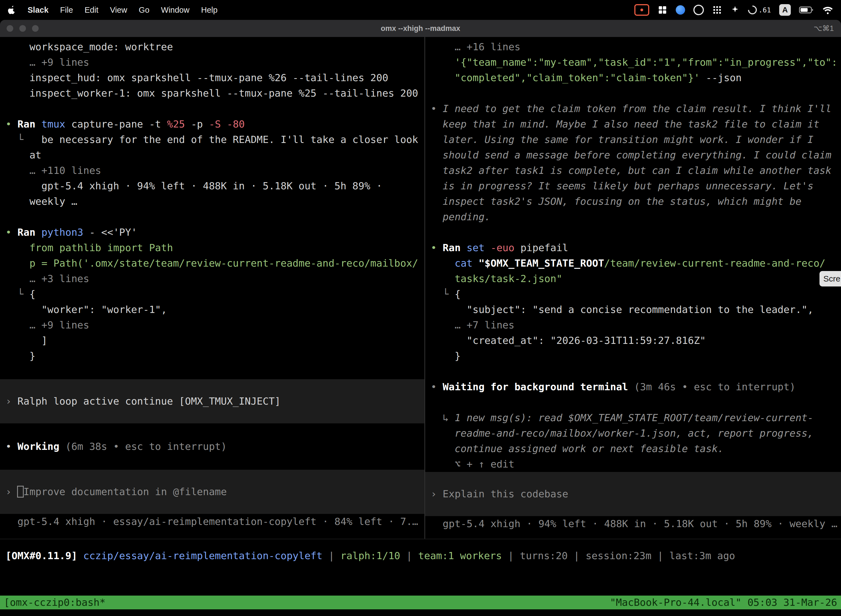 This screenshot has width=841, height=616. Describe the element at coordinates (806, 10) in the screenshot. I see `battery-icon` at that location.